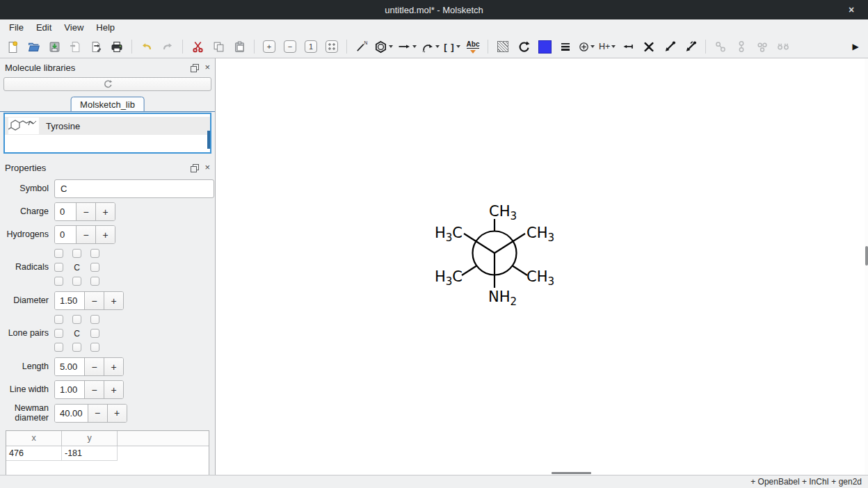 The width and height of the screenshot is (868, 488). What do you see at coordinates (44, 28) in the screenshot?
I see `menu-edit: Edit` at bounding box center [44, 28].